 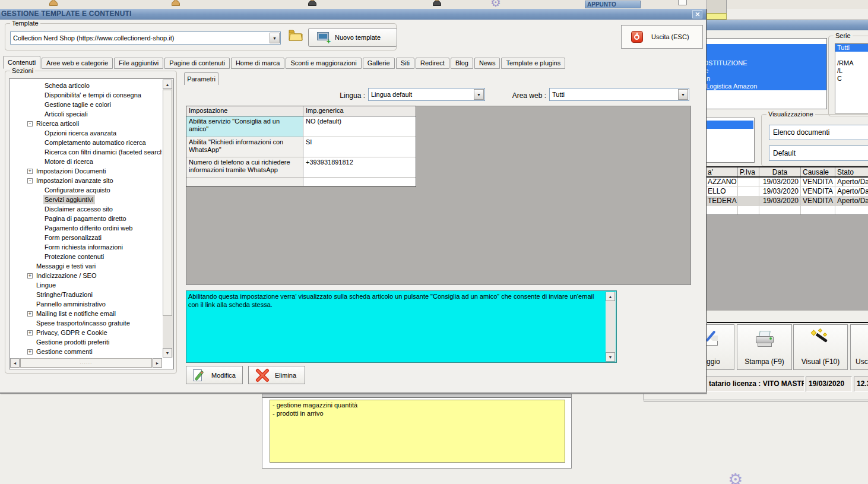 I want to click on scrollbar-thumb, so click(x=167, y=203).